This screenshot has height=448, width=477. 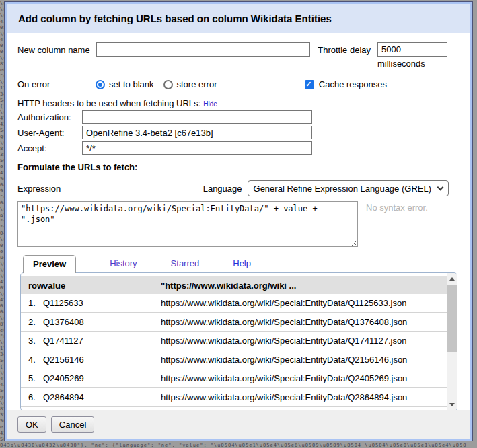 I want to click on ok-button: OK, so click(x=32, y=424).